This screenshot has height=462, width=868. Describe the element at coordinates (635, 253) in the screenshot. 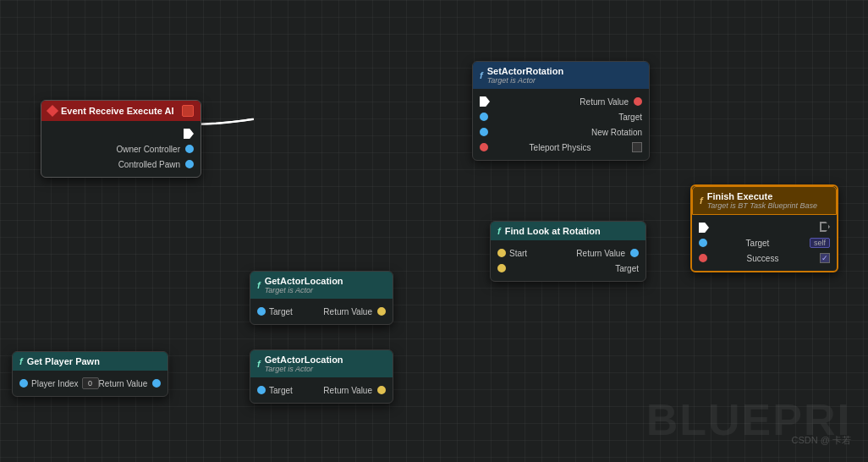

I see `flr-return-pin` at that location.